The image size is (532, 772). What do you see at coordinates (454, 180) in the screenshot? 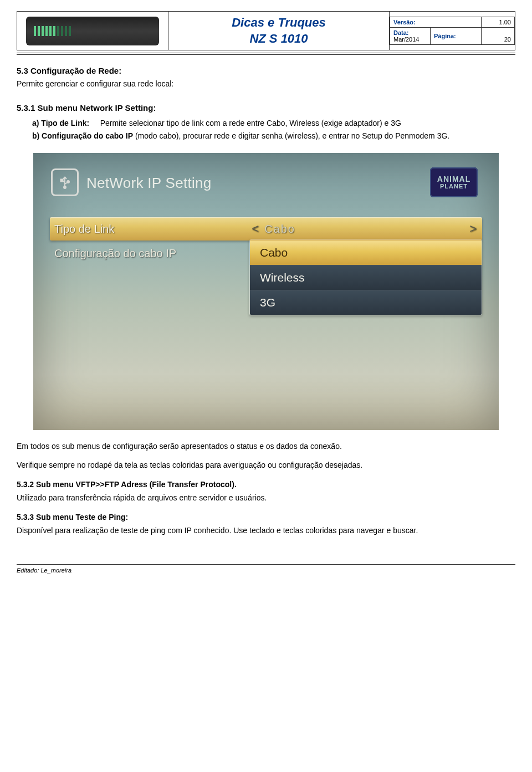
I see `logo-line1: ANIMAL` at bounding box center [454, 180].